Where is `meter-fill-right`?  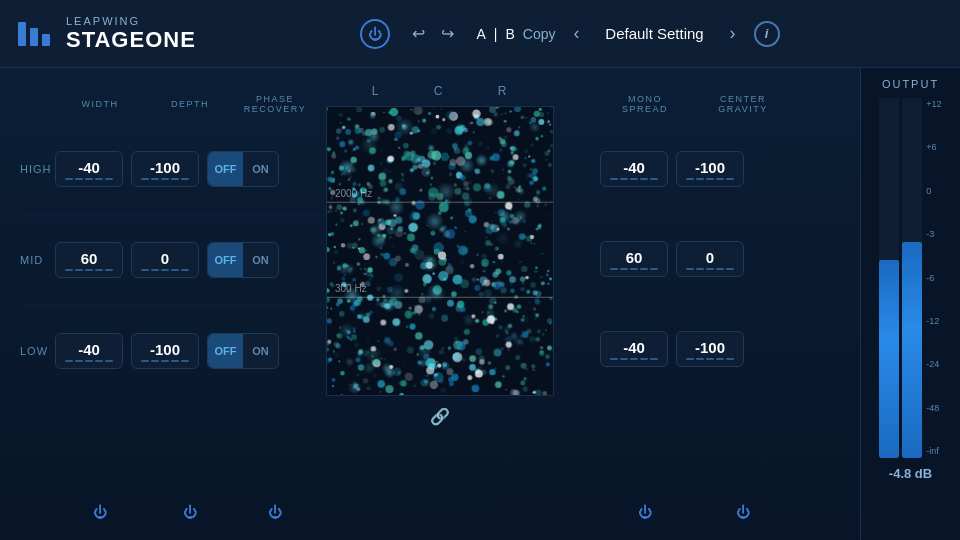 meter-fill-right is located at coordinates (912, 350).